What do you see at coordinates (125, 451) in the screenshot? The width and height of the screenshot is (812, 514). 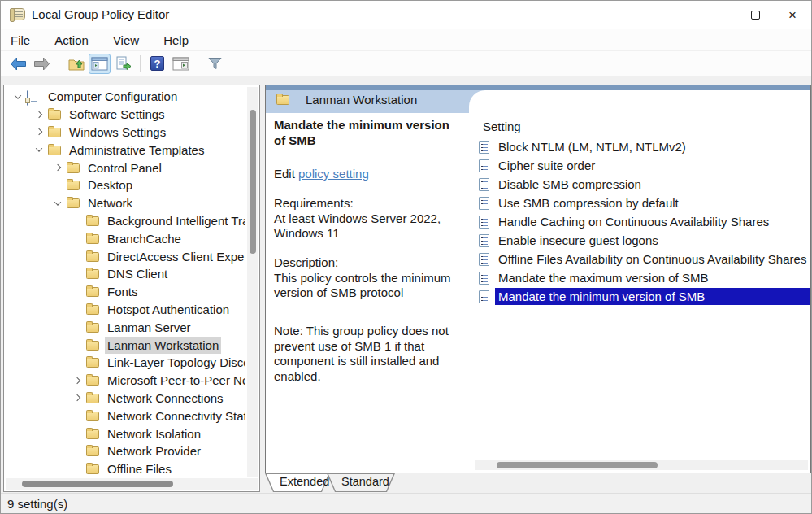 I see `tree-item-network-provider: Network Provider` at bounding box center [125, 451].